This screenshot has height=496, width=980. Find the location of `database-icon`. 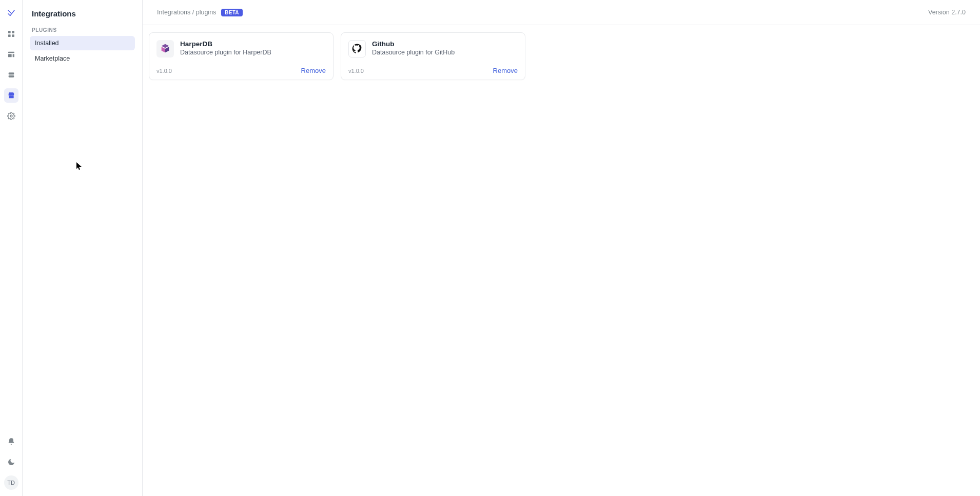

database-icon is located at coordinates (11, 75).